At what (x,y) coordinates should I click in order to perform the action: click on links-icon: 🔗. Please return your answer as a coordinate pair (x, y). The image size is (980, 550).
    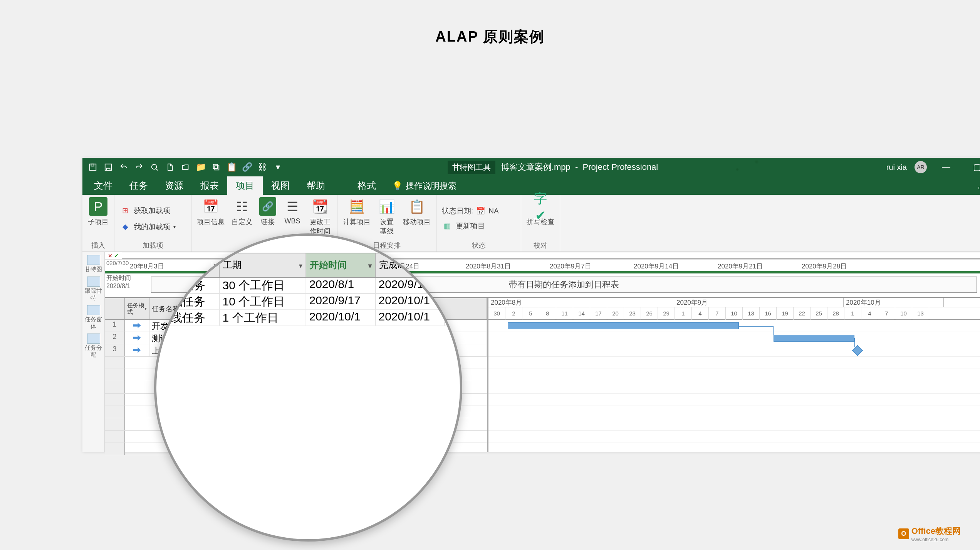
    Looking at the image, I should click on (268, 206).